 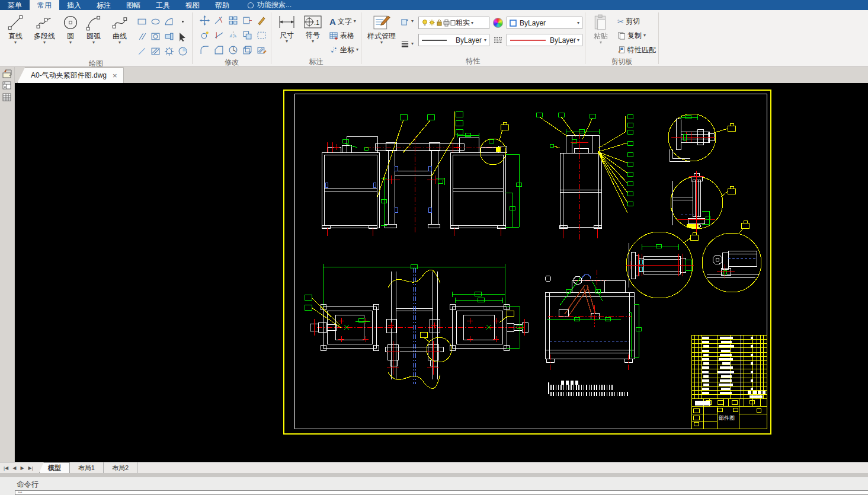 I want to click on contour-tool-button, so click(x=169, y=21).